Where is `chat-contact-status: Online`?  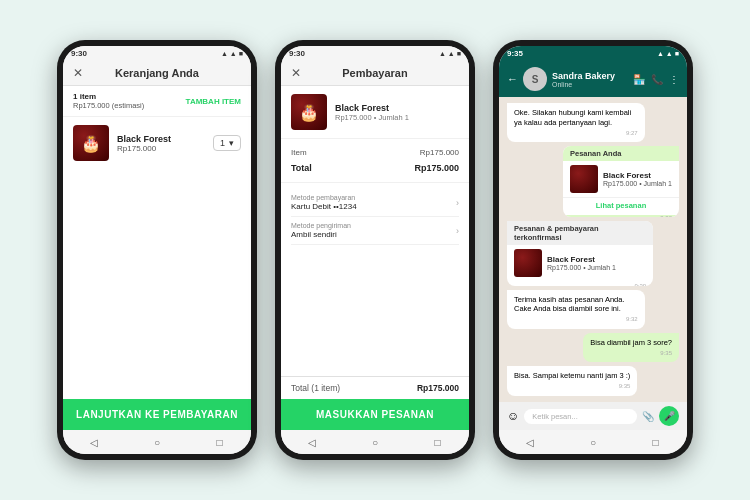
chat-contact-status: Online is located at coordinates (590, 84).